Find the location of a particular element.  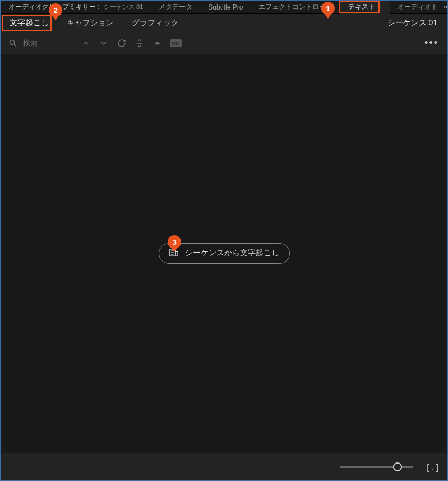

tab-label: テキスト is located at coordinates (362, 7).